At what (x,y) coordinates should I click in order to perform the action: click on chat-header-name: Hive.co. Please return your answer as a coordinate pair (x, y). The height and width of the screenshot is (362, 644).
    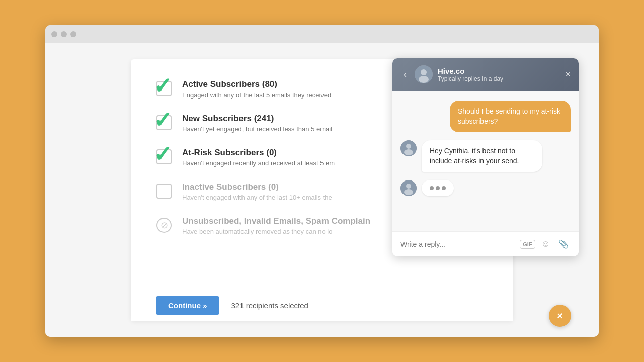
    Looking at the image, I should click on (499, 71).